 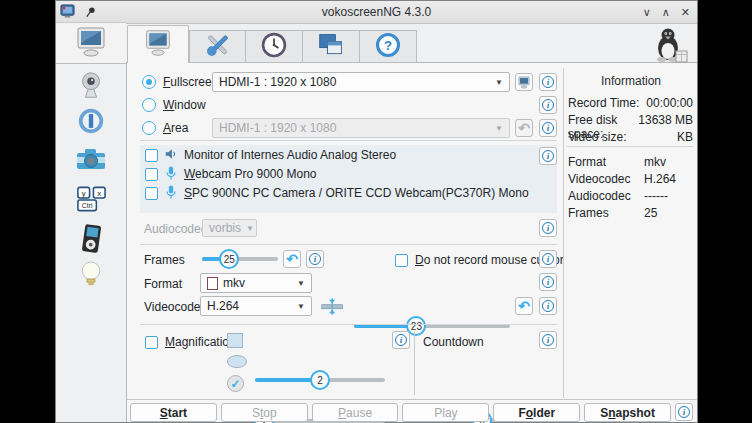 I want to click on magnification-ellipse-shape, so click(x=237, y=362).